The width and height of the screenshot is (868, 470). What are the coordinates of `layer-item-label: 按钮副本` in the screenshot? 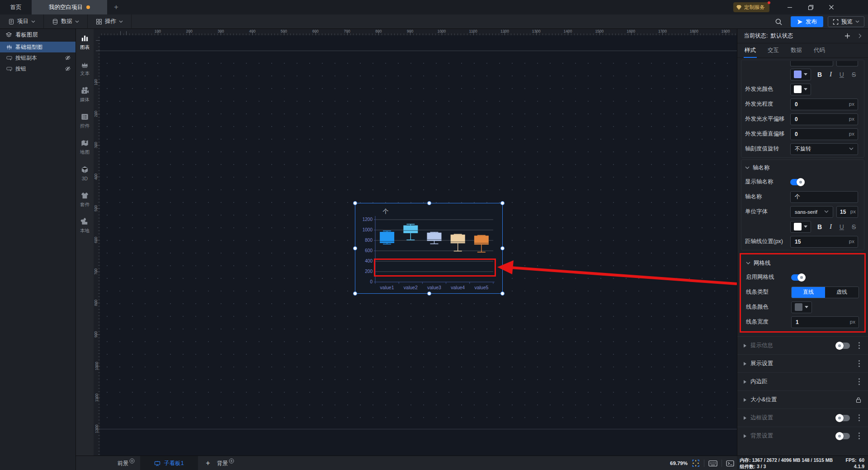 It's located at (38, 58).